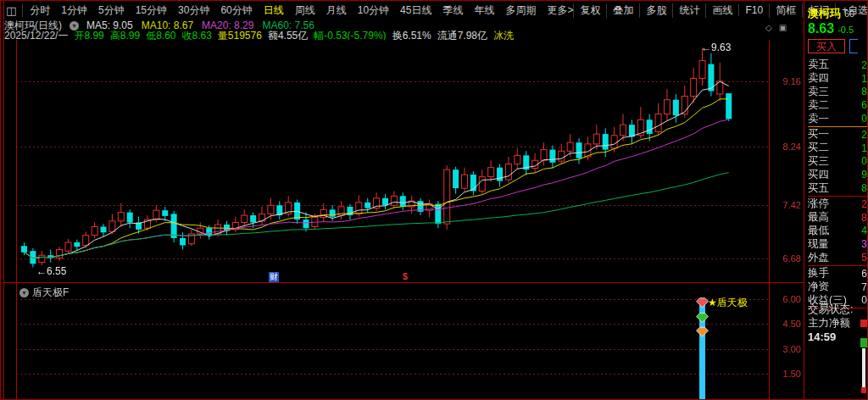  Describe the element at coordinates (688, 10) in the screenshot. I see `toolbar-item: 统计` at that location.